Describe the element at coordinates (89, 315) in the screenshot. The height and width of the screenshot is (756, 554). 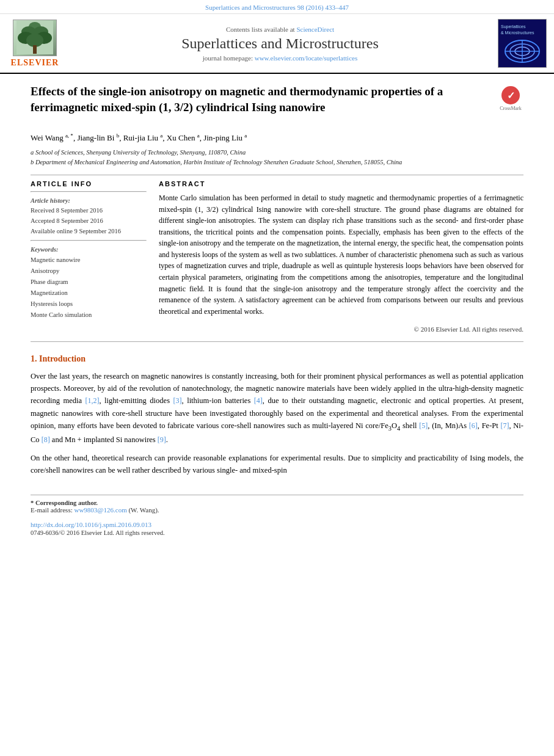
I see `keyword-6: Monte Carlo simulation` at that location.